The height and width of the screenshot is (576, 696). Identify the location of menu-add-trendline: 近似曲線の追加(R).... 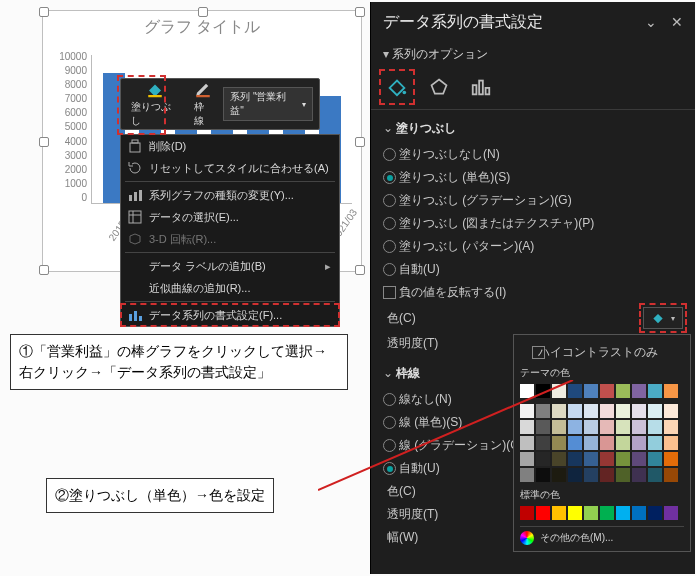
(230, 288).